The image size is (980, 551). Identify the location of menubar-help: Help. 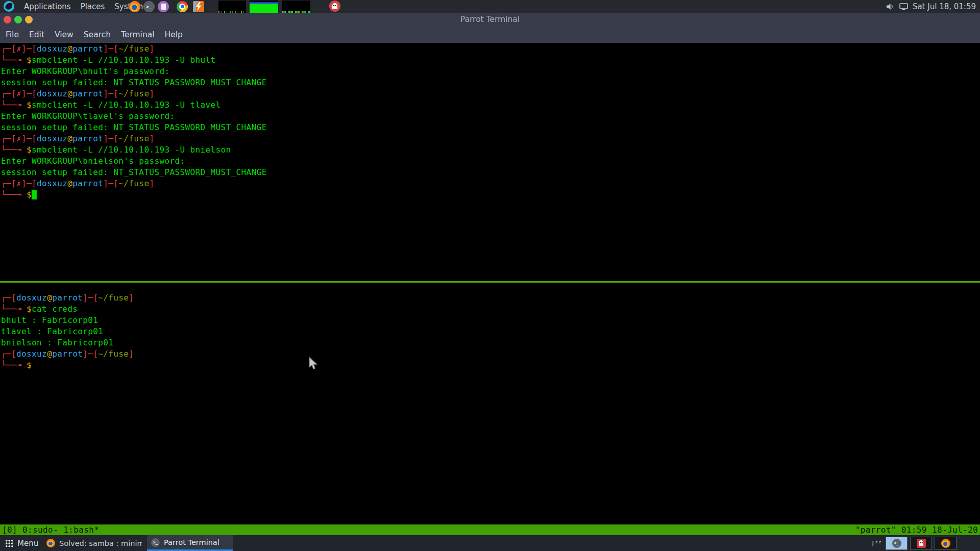
(174, 35).